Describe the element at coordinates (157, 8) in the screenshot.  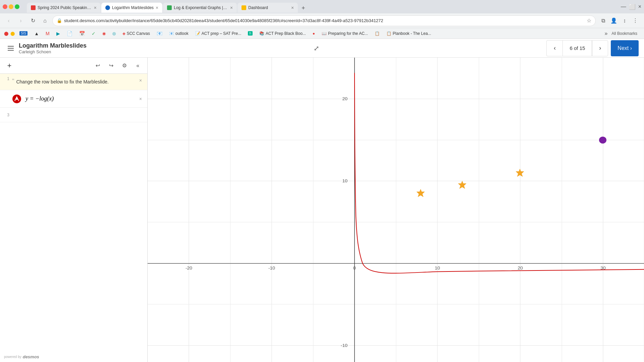
I see `tab2-close: ×` at that location.